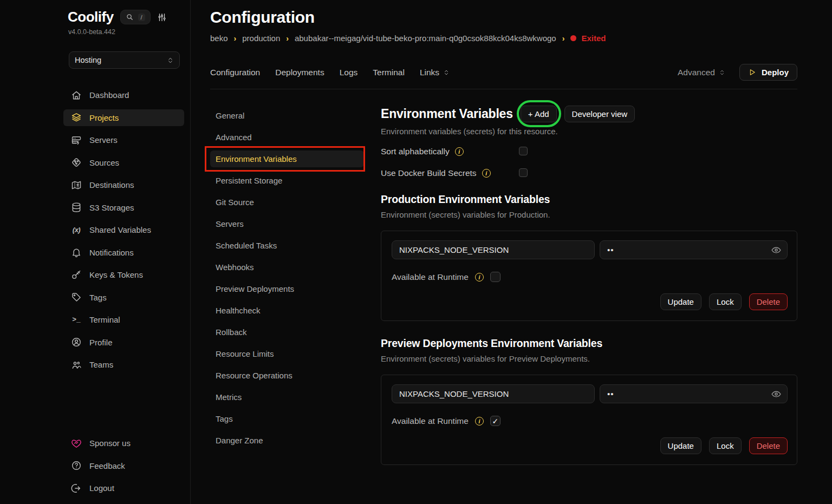 This screenshot has height=504, width=832. I want to click on chevron-right-icon: ›, so click(563, 38).